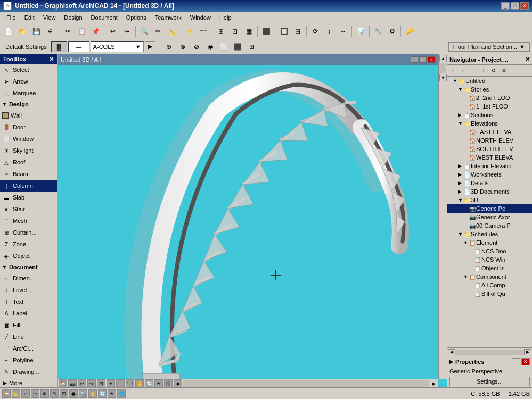 Image resolution: width=532 pixels, height=399 pixels. I want to click on toolbox-close-btn: ✕, so click(51, 60).